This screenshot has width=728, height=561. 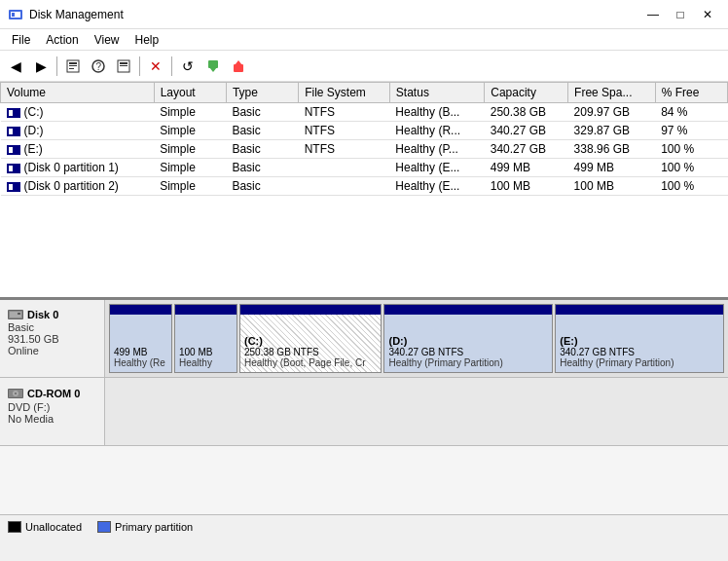 What do you see at coordinates (262, 94) in the screenshot?
I see `col-type: Type` at bounding box center [262, 94].